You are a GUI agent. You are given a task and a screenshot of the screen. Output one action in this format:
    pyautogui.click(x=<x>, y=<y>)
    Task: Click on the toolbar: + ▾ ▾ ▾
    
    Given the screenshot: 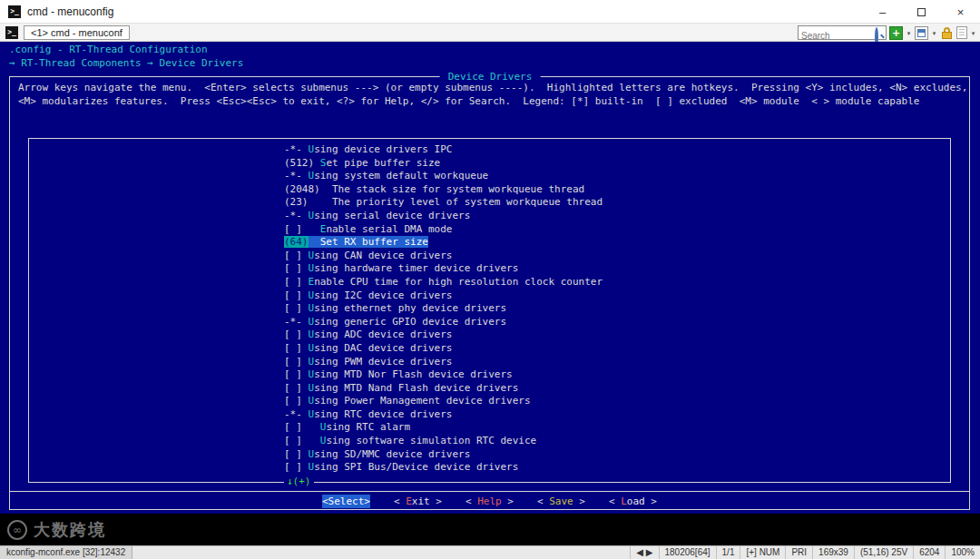 What is the action you would take?
    pyautogui.click(x=887, y=33)
    